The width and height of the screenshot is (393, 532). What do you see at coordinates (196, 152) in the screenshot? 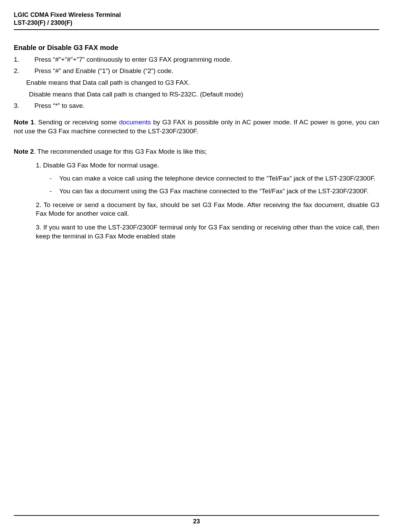
I see `note-2: Note 2. The recommended usage for this G…` at bounding box center [196, 152].